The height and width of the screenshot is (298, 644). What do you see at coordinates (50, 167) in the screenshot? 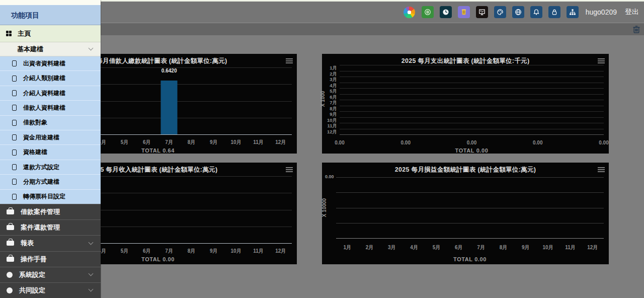
I see `sidebar-item: 還款方式設定` at bounding box center [50, 167].